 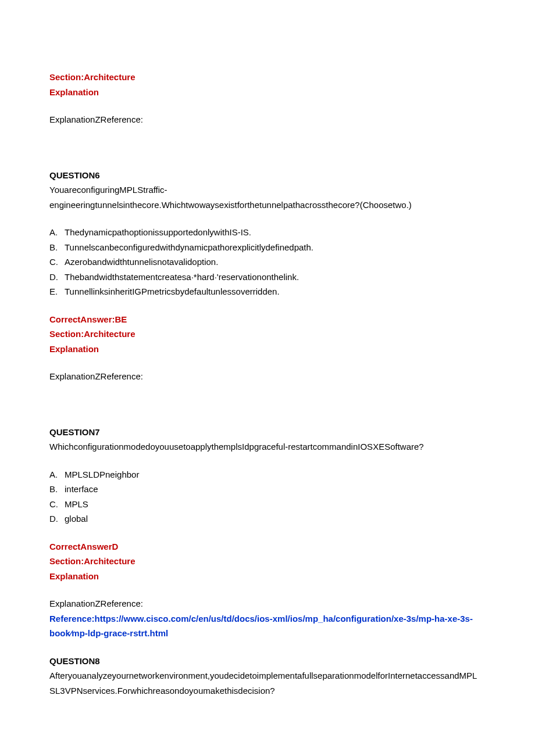 I want to click on q7-options: A.MPLSLDPneighbor B.interface C.MPLS D.g…, so click(x=268, y=497).